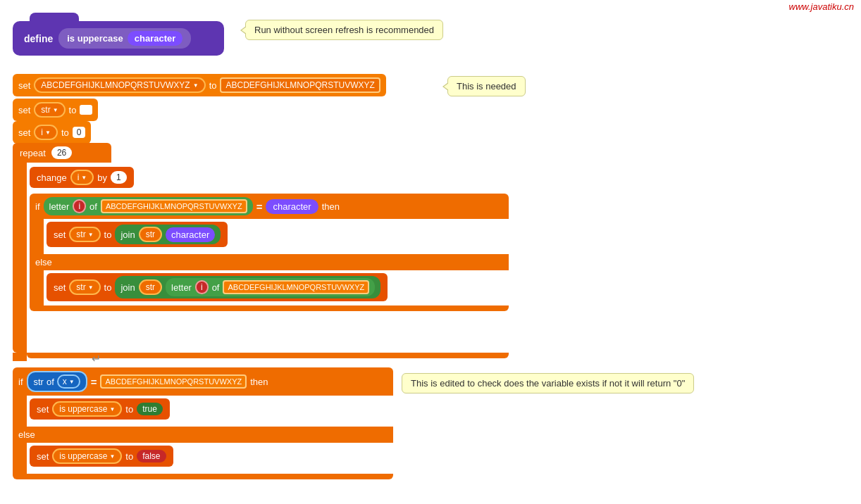 This screenshot has width=861, height=504. I want to click on str-else-dropdown: str ▼, so click(85, 287).